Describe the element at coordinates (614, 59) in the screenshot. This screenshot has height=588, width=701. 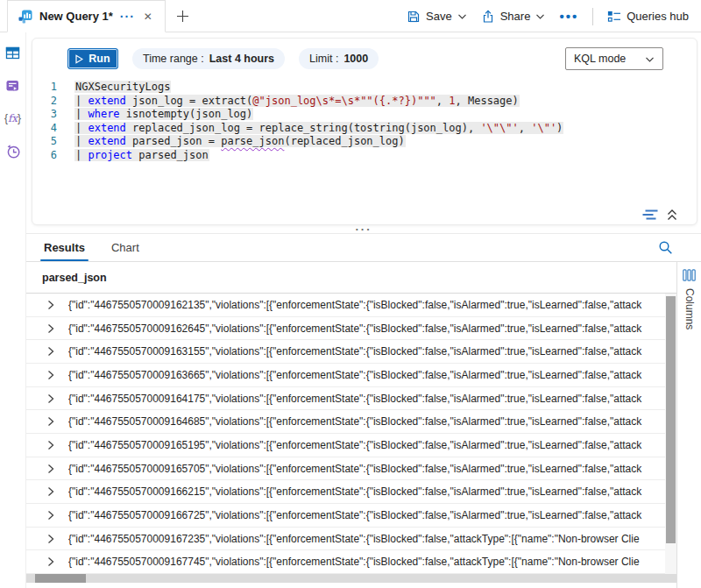
I see `kql-mode-dropdown: KQL mode` at that location.